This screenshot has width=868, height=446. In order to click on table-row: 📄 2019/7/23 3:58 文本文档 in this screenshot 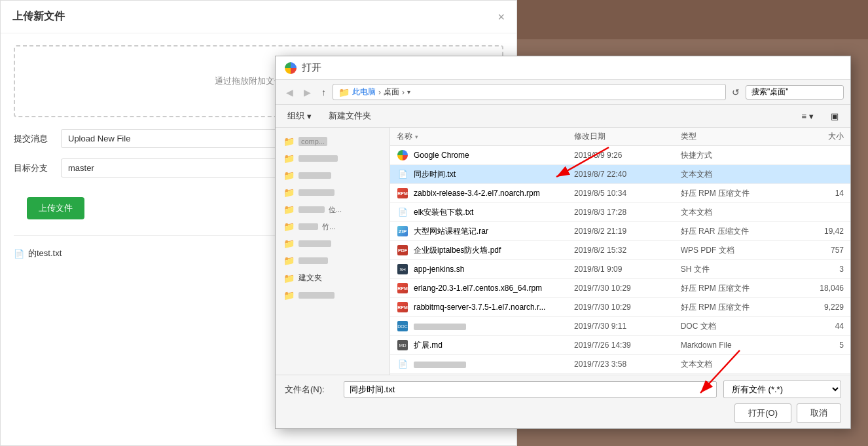, I will do `click(621, 364)`.